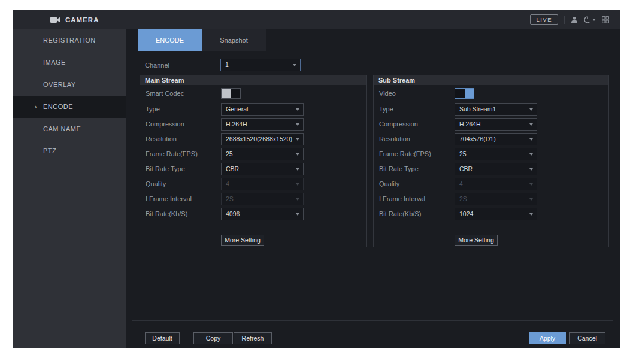  Describe the element at coordinates (256, 109) in the screenshot. I see `setting-row: Type General` at that location.